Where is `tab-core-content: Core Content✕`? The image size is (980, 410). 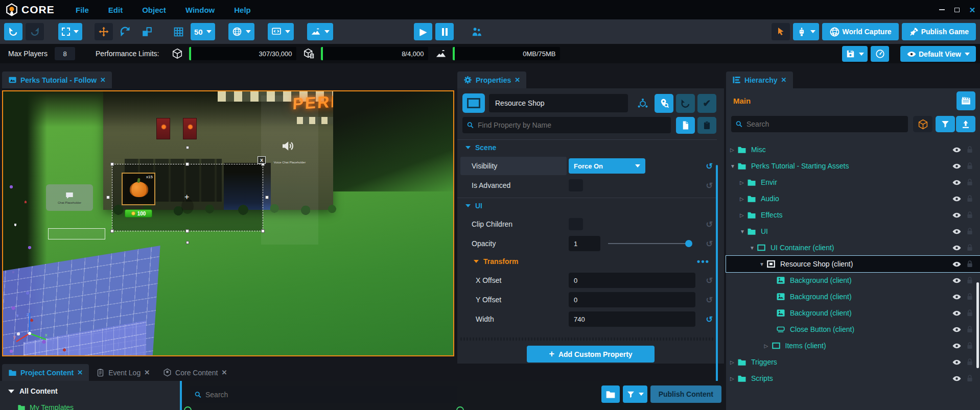 tab-core-content: Core Content✕ is located at coordinates (195, 373).